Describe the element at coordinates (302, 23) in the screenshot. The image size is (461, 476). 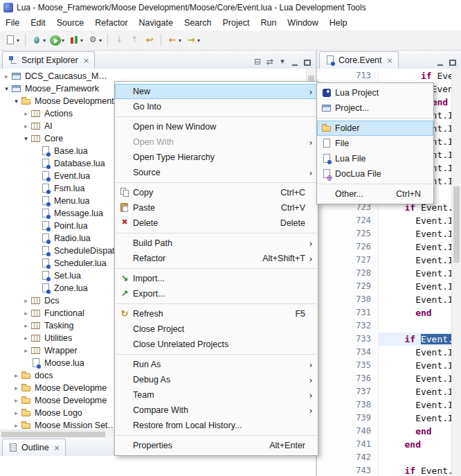
I see `menubar-item-window: Window` at that location.